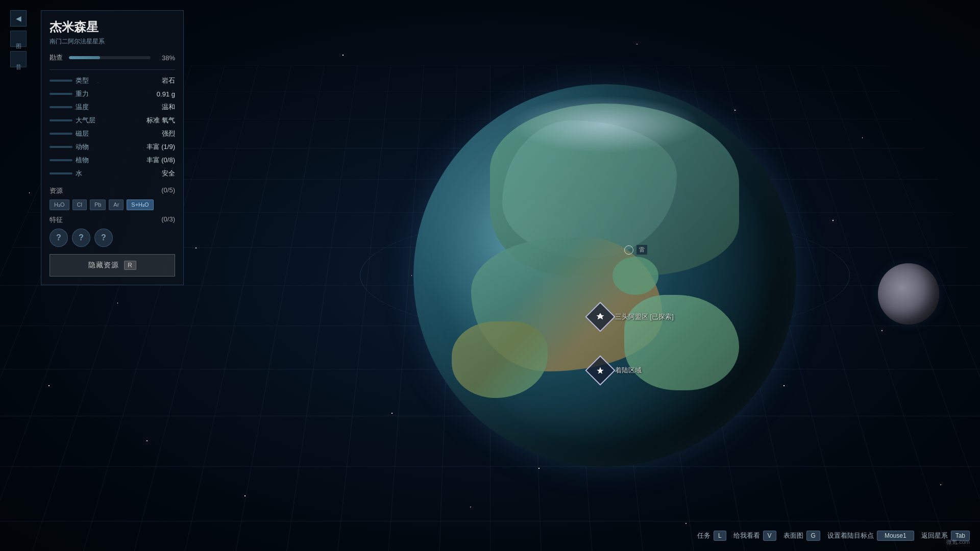 The height and width of the screenshot is (551, 980). Describe the element at coordinates (56, 220) in the screenshot. I see `traits-label: 特征` at that location.